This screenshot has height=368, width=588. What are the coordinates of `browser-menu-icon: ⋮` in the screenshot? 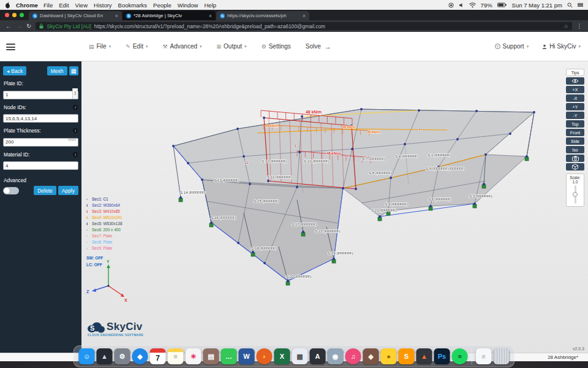 It's located at (579, 26).